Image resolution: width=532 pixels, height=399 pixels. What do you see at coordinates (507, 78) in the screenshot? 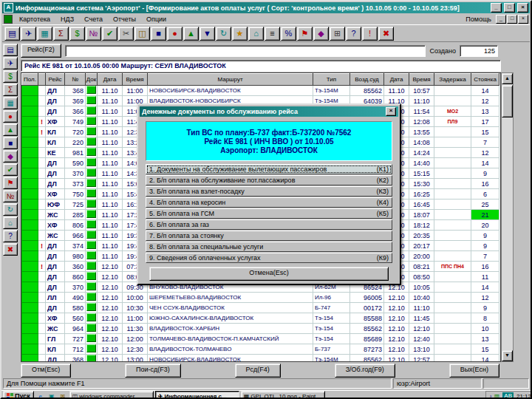
I see `scroll-up-icon: ▲` at bounding box center [507, 78].